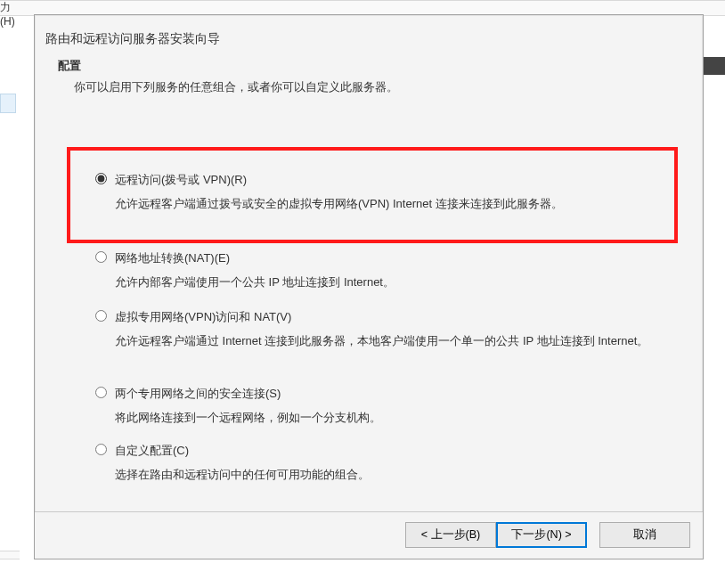  What do you see at coordinates (102, 178) in the screenshot?
I see `radio-remote-access` at bounding box center [102, 178].